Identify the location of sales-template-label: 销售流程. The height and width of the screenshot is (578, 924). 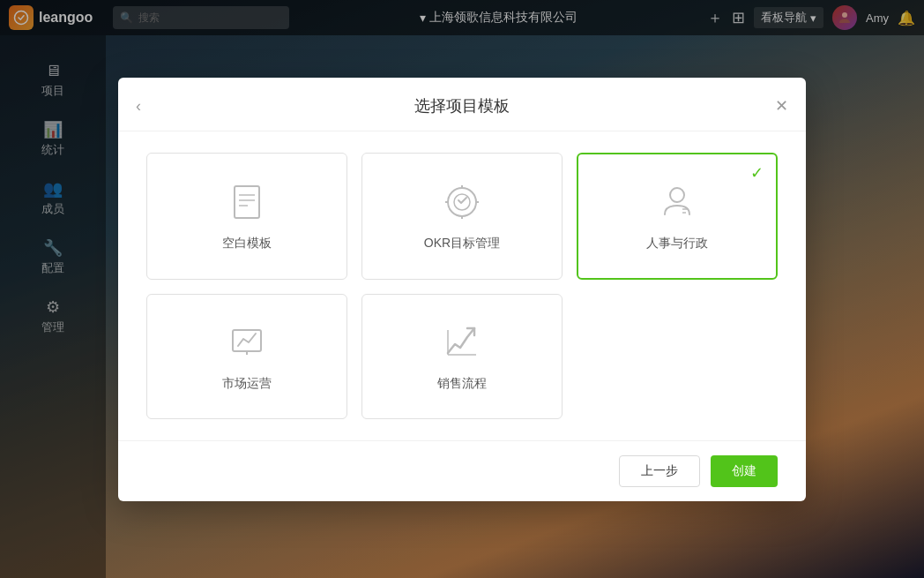
(462, 384).